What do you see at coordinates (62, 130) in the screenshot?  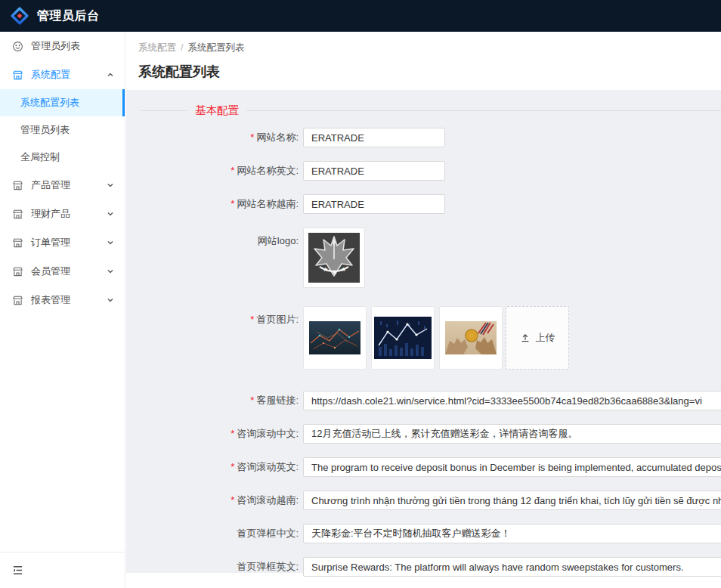 I see `sidebar-subitem-admin-list: 管理员列表` at bounding box center [62, 130].